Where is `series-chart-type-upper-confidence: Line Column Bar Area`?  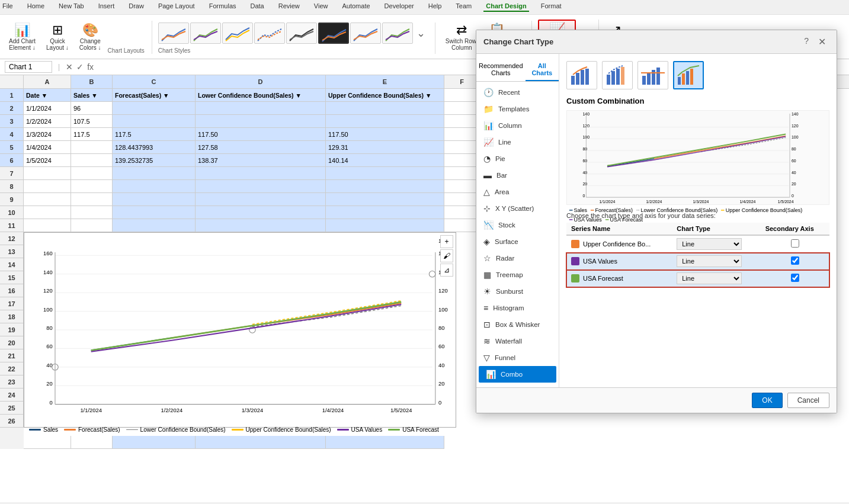 series-chart-type-upper-confidence: Line Column Bar Area is located at coordinates (709, 244).